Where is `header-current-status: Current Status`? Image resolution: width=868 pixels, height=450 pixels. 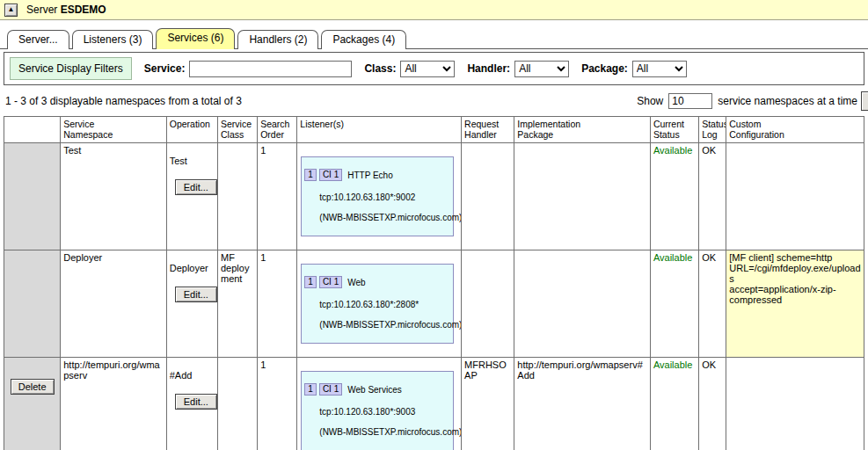
header-current-status: Current Status is located at coordinates (674, 130).